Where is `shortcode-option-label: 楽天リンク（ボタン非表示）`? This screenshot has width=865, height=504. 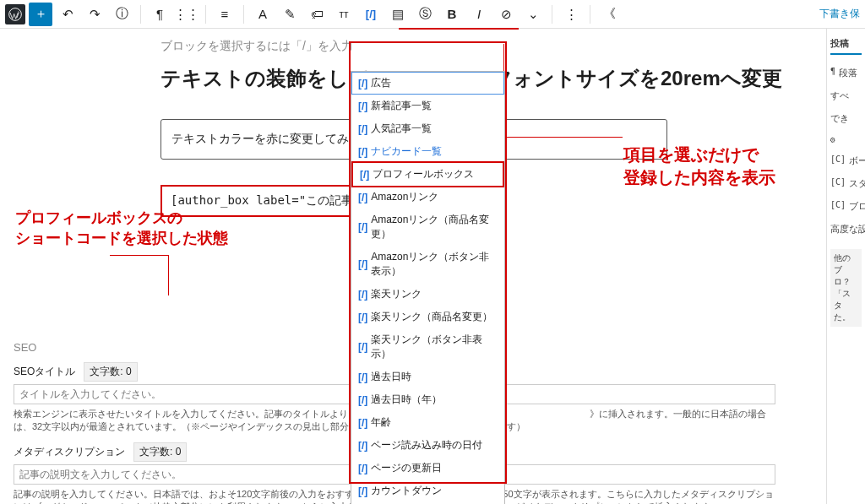
shortcode-option-label: 楽天リンク（ボタン非表示） is located at coordinates (434, 347).